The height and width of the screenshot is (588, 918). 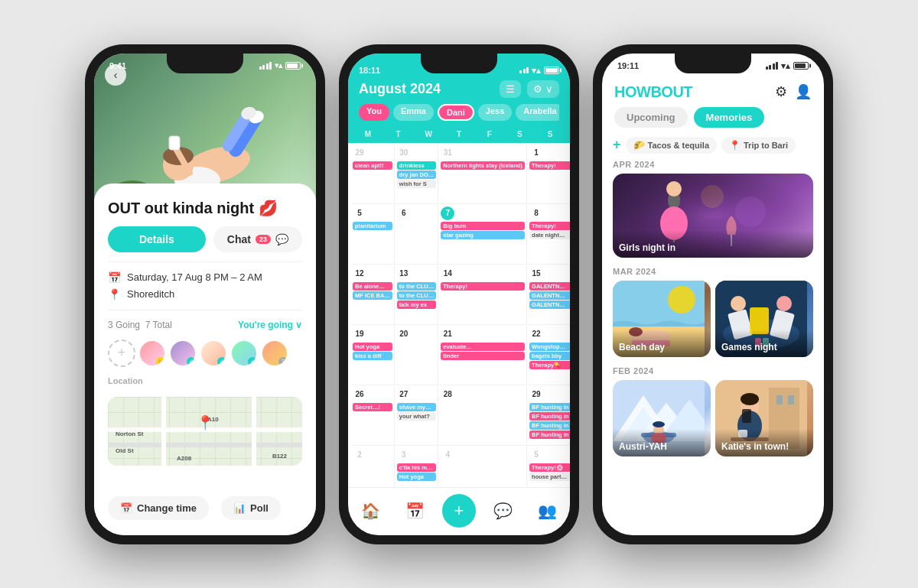 I want to click on cal-cell-29: 29 clean apt!!, so click(x=373, y=174).